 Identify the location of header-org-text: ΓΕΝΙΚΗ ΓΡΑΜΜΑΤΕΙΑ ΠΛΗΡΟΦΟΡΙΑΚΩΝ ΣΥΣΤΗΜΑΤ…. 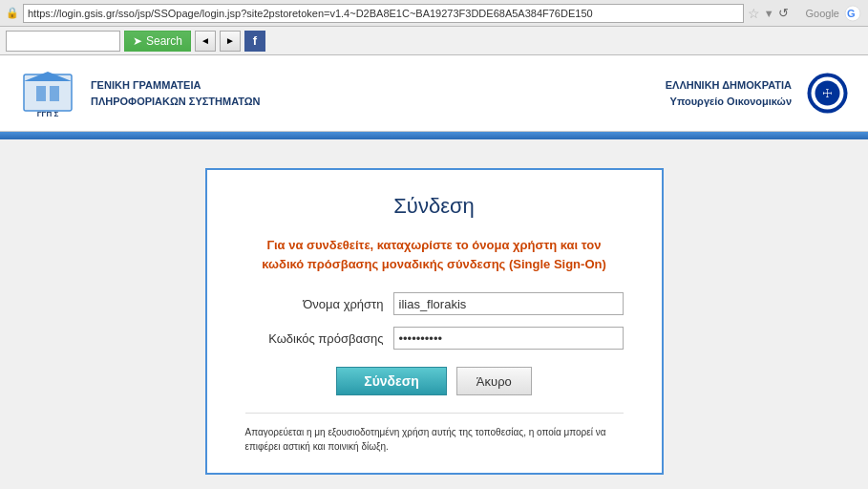
(176, 94).